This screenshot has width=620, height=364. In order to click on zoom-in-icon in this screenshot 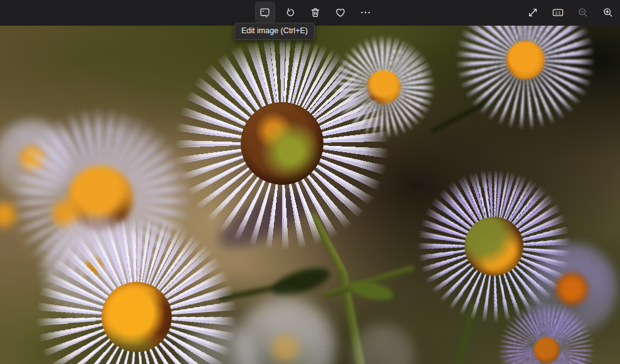, I will do `click(608, 13)`.